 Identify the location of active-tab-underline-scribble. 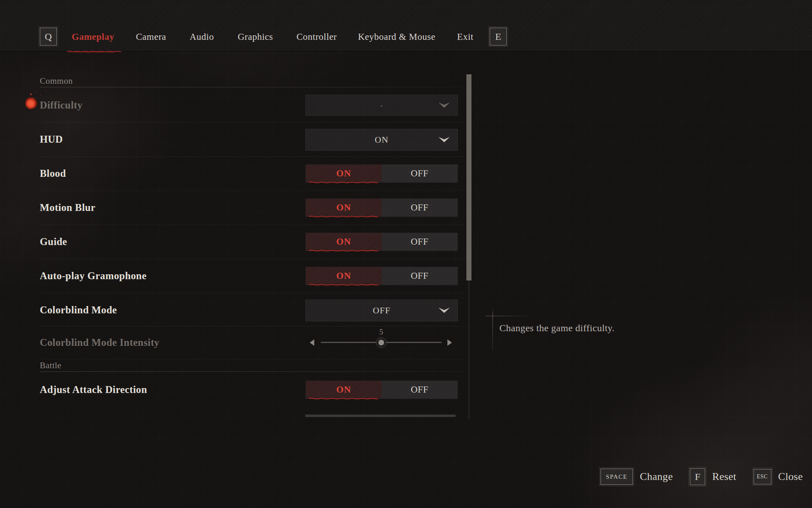
(94, 51).